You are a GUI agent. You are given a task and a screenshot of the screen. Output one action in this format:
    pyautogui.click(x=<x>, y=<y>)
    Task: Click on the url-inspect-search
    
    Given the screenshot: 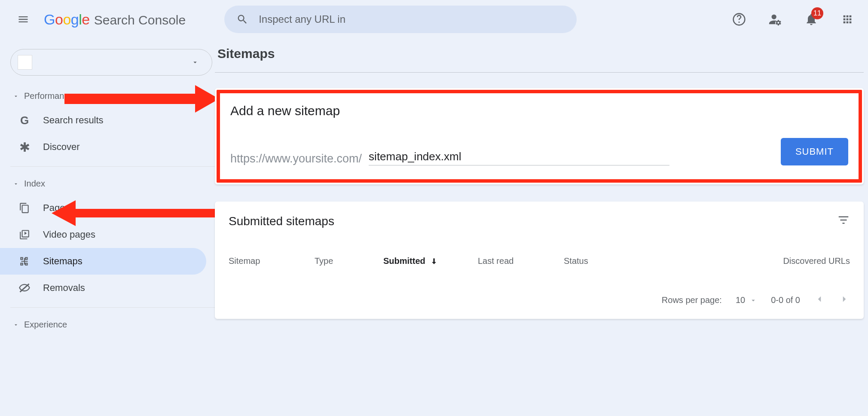 What is the action you would take?
    pyautogui.click(x=400, y=19)
    